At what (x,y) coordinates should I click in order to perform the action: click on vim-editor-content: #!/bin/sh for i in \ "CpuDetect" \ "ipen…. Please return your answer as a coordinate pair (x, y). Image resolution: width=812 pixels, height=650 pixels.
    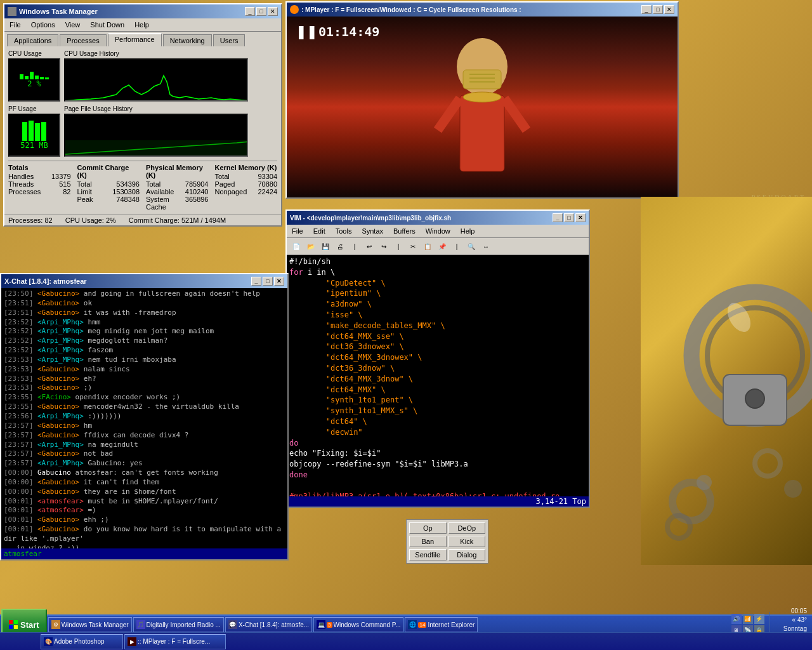
    Looking at the image, I should click on (438, 376).